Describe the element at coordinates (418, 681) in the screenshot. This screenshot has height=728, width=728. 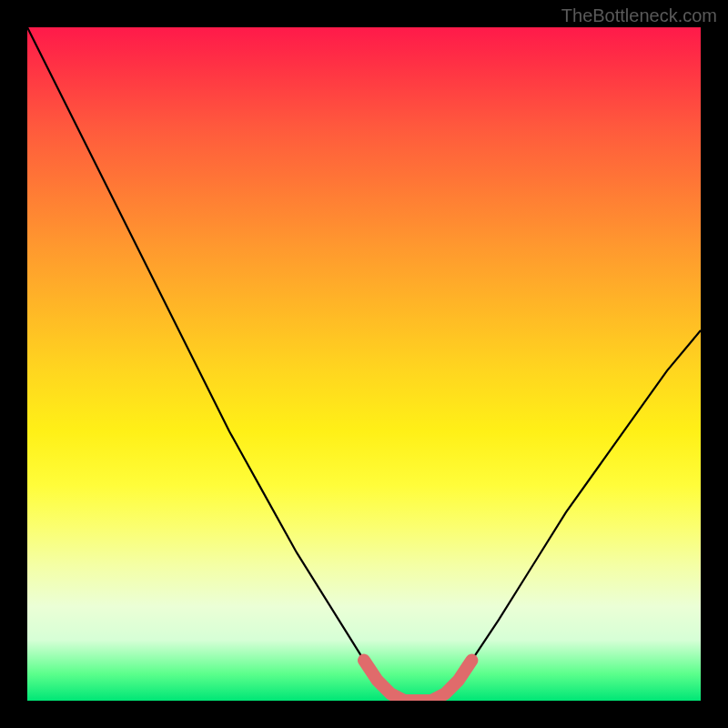
I see `bottleneck-highlight` at that location.